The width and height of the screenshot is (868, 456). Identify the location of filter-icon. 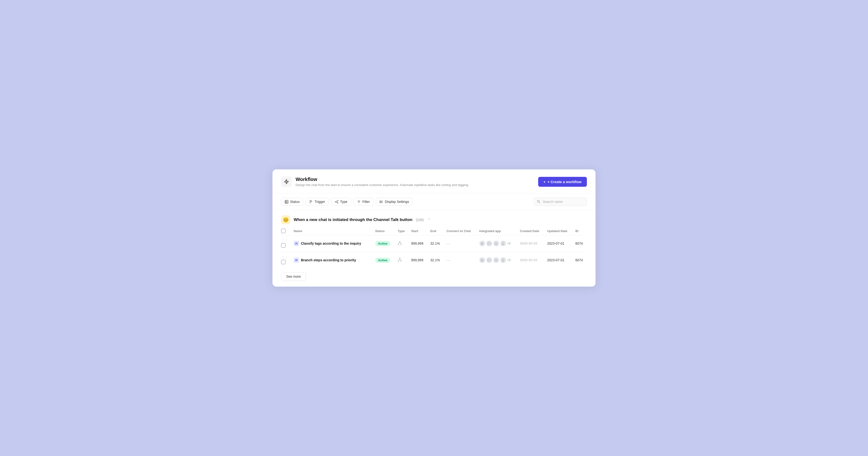
(359, 202).